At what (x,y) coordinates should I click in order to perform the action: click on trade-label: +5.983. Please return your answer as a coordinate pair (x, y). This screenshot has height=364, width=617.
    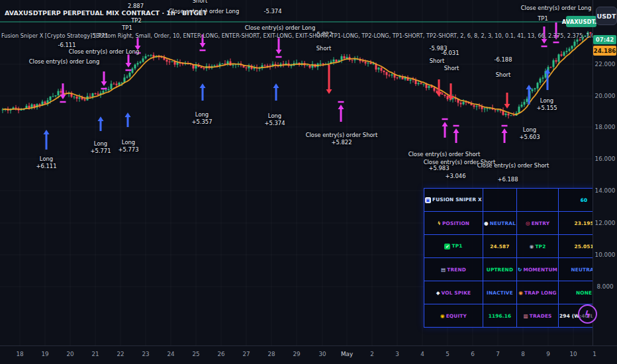
    Looking at the image, I should click on (440, 168).